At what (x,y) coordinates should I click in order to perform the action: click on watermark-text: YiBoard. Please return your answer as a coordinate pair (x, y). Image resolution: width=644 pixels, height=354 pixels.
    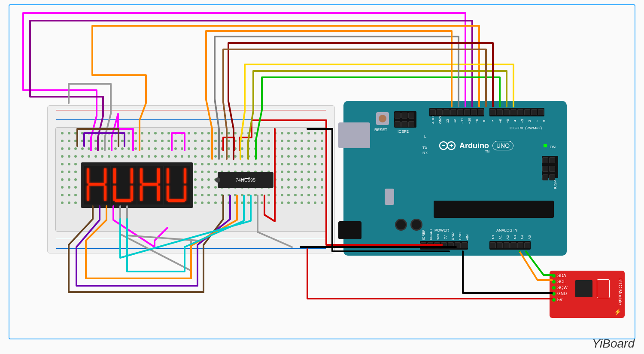
    Looking at the image, I should click on (613, 344).